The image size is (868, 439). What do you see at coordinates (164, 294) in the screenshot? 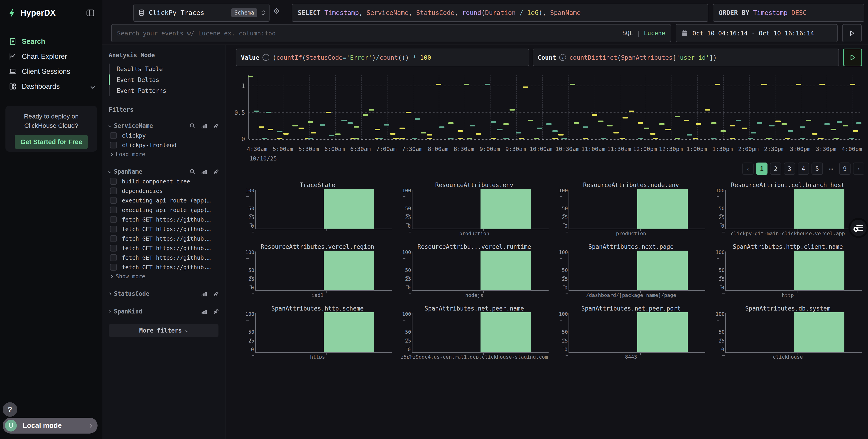
I see `filter-group-statuscode: StatusCode` at bounding box center [164, 294].